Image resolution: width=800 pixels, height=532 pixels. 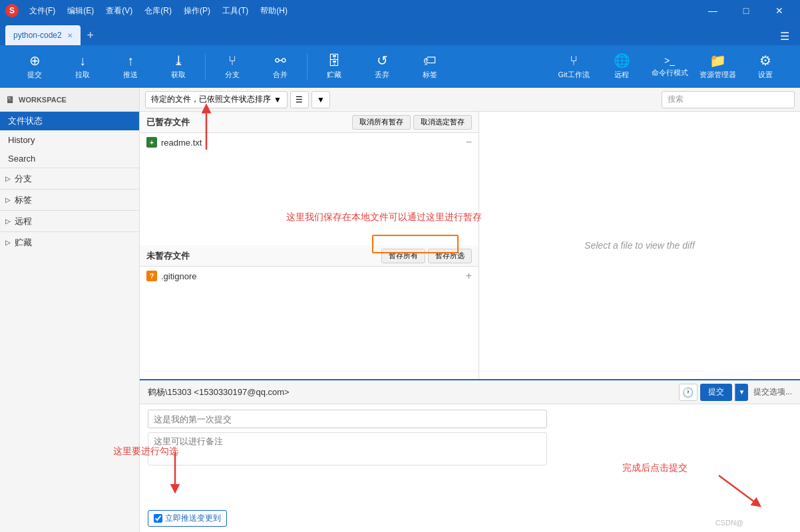 I want to click on toolbar-remote: 🌐 远程, so click(x=622, y=66).